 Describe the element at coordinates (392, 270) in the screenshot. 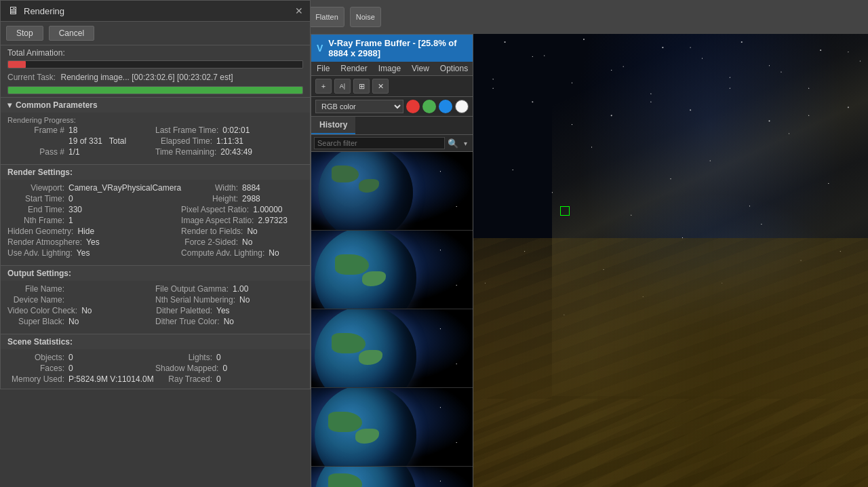

I see `list-item: 8884x2988/ #141 2m 47.1s` at that location.